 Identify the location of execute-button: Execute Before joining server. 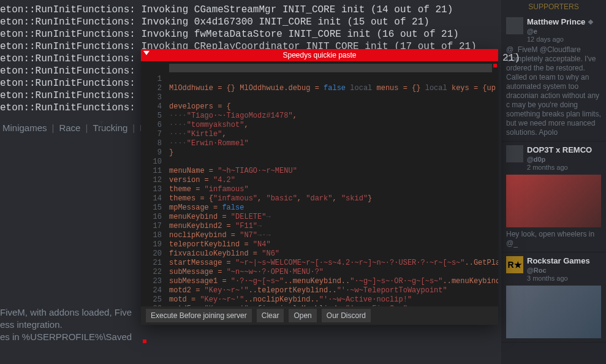
(199, 316).